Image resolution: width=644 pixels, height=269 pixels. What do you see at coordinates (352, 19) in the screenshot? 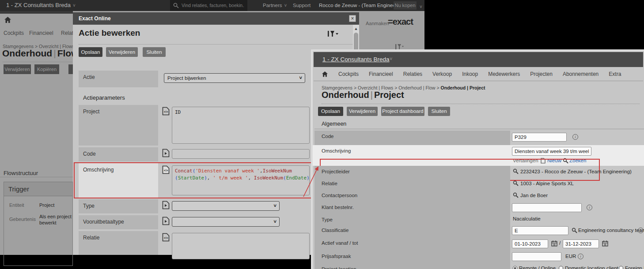
I see `close-icon: ×` at bounding box center [352, 19].